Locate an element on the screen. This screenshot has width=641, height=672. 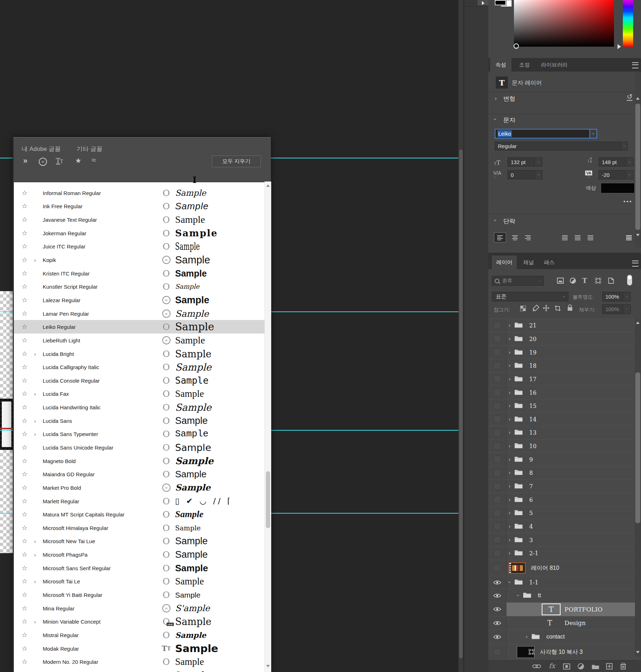
font-list-item: ☆Mongolian Baiti RegularOSample is located at coordinates (139, 670).